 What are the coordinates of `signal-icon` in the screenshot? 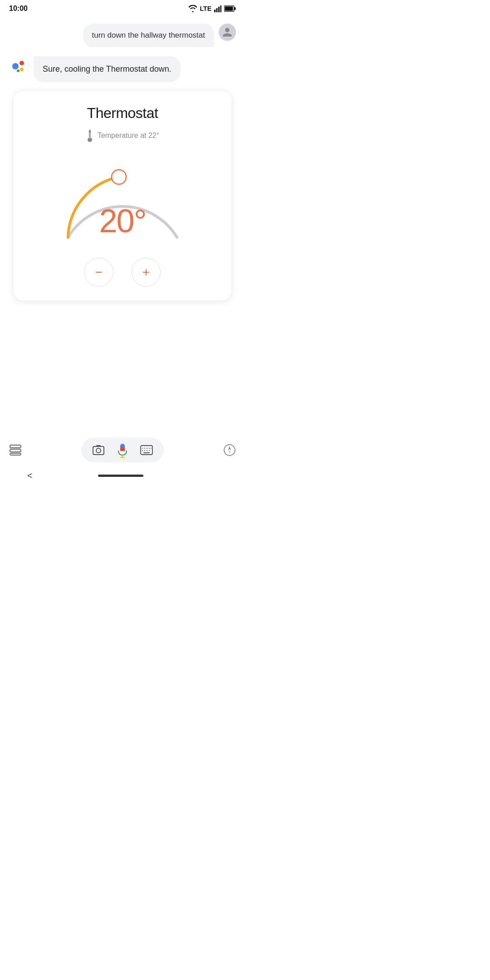 It's located at (218, 9).